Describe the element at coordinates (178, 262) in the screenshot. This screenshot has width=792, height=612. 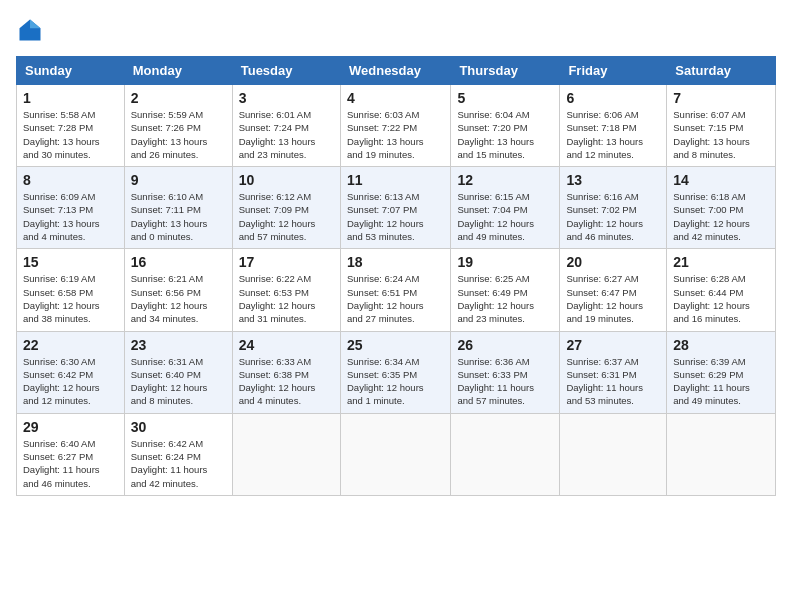
I see `day-number: 16` at that location.